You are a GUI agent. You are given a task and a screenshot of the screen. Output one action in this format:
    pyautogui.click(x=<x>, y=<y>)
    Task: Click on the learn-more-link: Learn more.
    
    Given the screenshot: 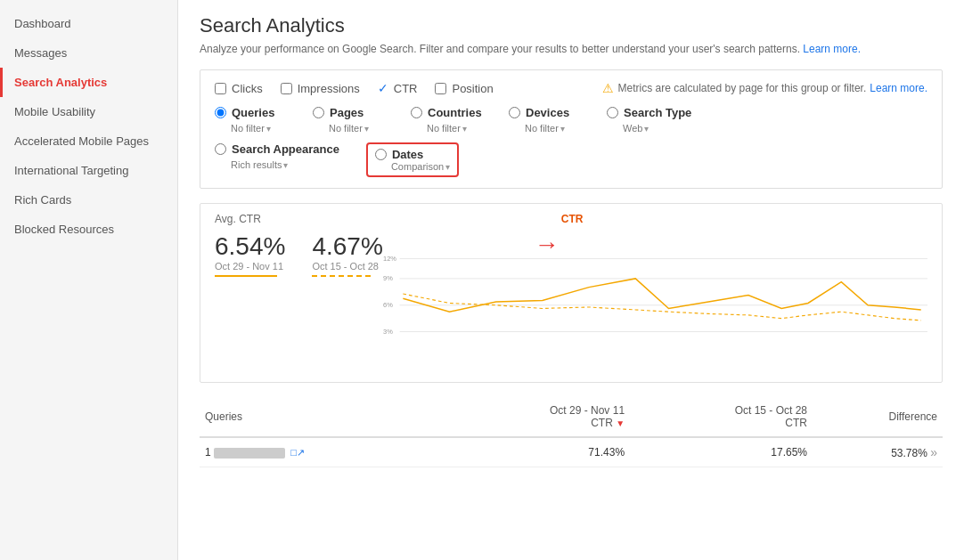 What is the action you would take?
    pyautogui.click(x=832, y=49)
    